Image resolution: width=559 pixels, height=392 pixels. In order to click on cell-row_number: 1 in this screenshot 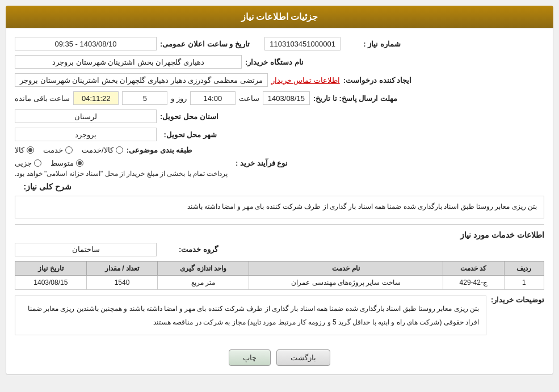, I will do `click(524, 283)`.